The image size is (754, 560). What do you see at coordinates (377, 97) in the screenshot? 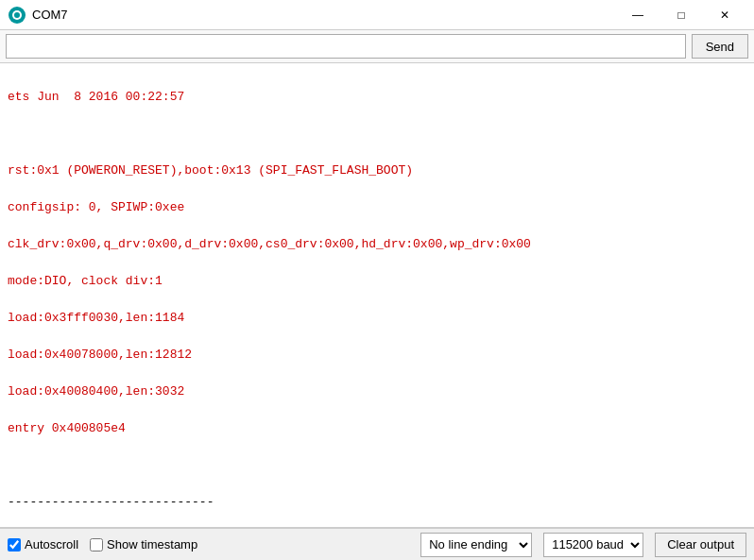
I see `output-line: ets Jun 8 2016 00:22:57` at bounding box center [377, 97].